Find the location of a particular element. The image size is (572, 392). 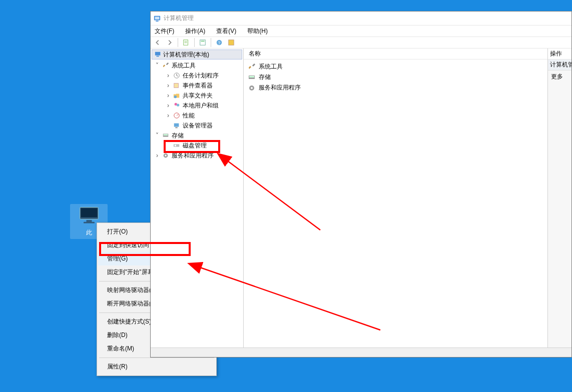

tree-label: 任务计划程序 is located at coordinates (201, 76).